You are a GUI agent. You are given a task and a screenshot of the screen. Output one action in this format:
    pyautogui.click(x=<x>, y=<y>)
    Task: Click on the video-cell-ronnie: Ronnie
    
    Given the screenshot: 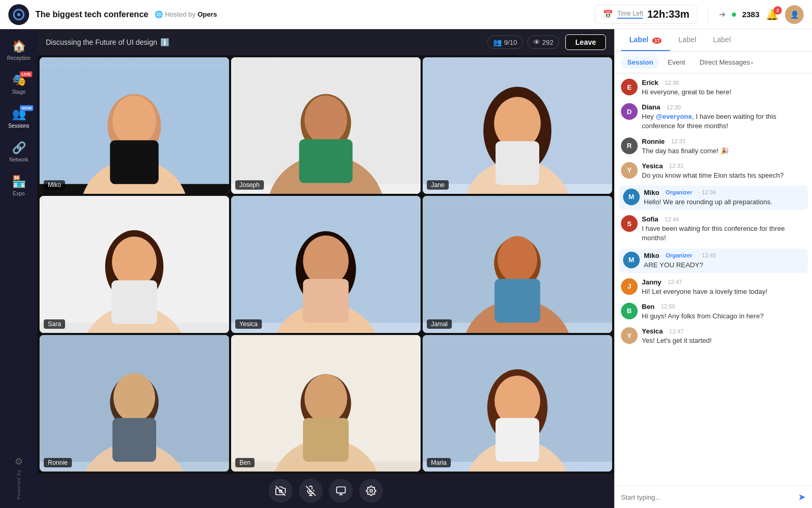 What is the action you would take?
    pyautogui.click(x=134, y=403)
    